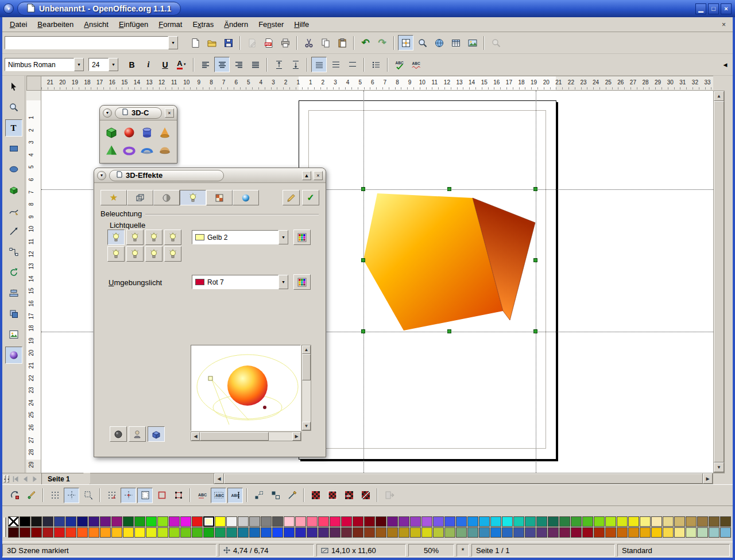 The height and width of the screenshot is (560, 735). I want to click on cut-button, so click(309, 42).